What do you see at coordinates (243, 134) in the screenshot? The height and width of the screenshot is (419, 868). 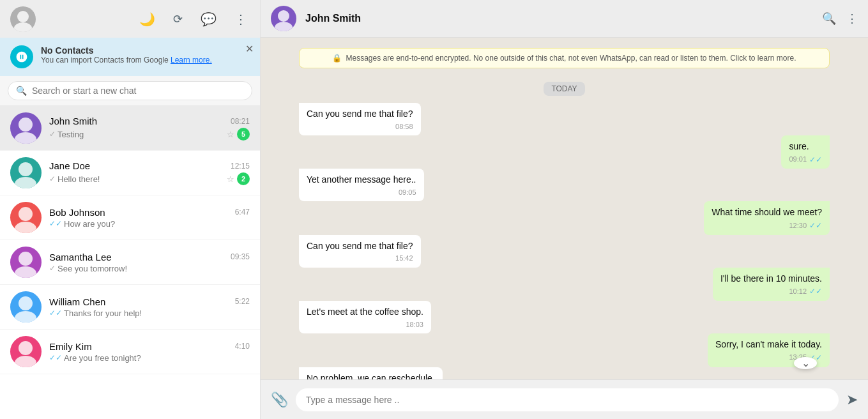 I see `badge-john: 5` at bounding box center [243, 134].